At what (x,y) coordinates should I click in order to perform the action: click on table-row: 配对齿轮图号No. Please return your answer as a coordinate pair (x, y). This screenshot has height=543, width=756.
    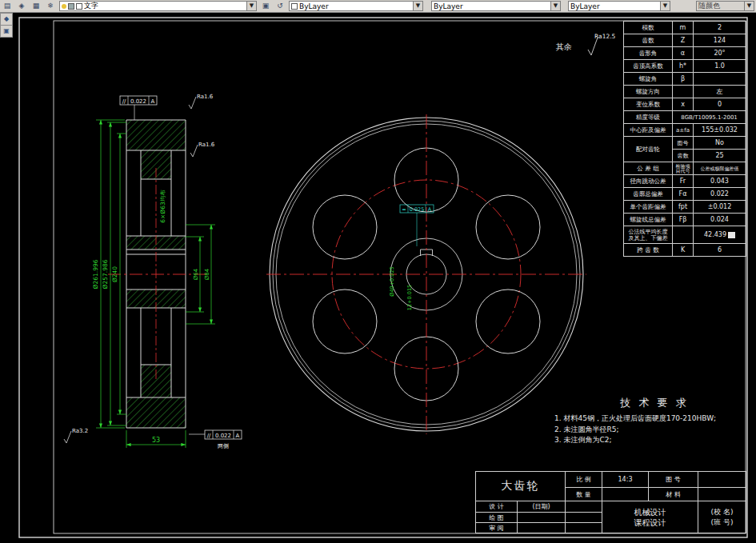
    Looking at the image, I should click on (685, 143).